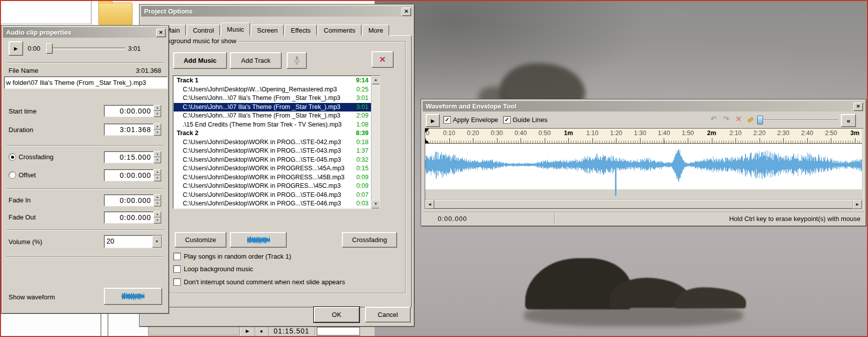 This screenshot has height=337, width=868. What do you see at coordinates (277, 11) in the screenshot?
I see `project-options-titlebar: Project Options` at bounding box center [277, 11].